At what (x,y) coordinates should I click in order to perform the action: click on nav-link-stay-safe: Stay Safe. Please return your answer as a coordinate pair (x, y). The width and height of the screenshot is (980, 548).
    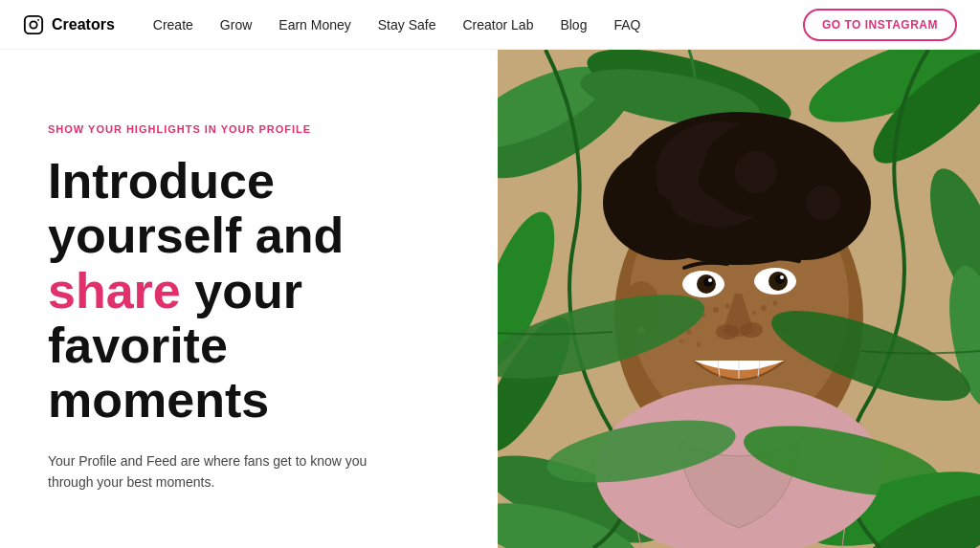
    Looking at the image, I should click on (408, 25).